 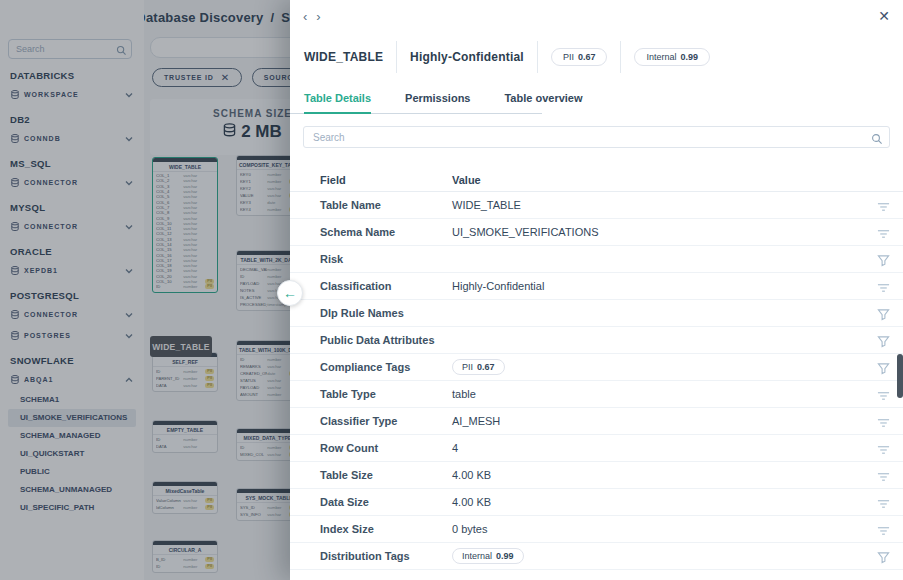 What do you see at coordinates (900, 376) in the screenshot?
I see `drawer-scrollbar-thumb` at bounding box center [900, 376].